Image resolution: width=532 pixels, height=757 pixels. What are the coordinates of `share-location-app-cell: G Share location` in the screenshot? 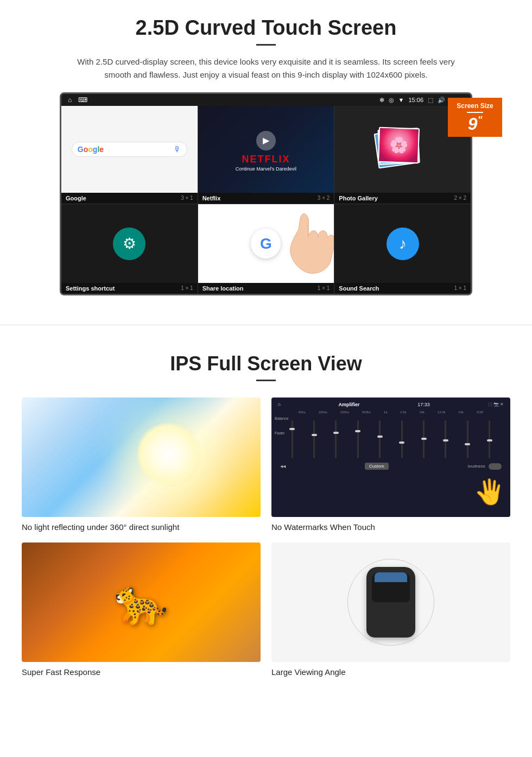 It's located at (266, 249).